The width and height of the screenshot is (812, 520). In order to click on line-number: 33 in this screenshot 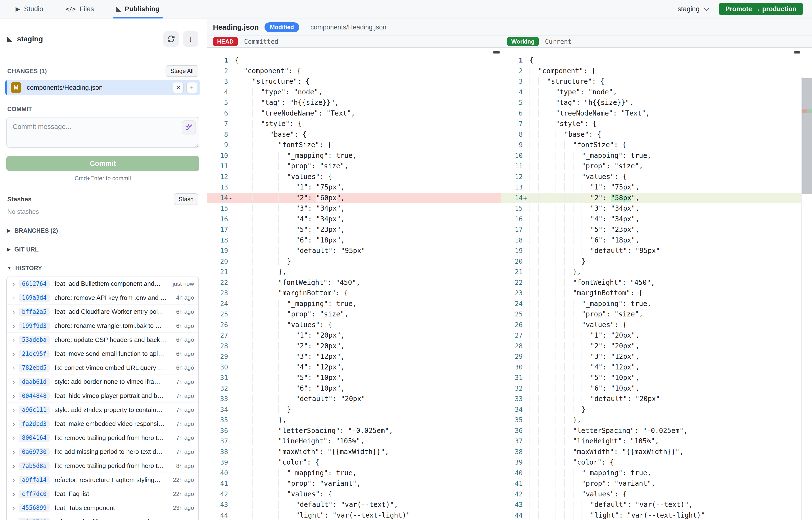, I will do `click(512, 399)`.